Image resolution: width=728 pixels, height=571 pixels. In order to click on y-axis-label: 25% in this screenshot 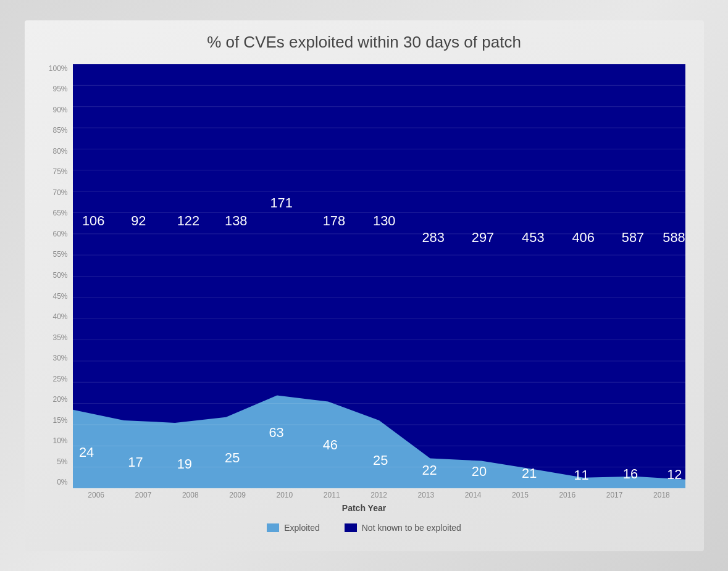, I will do `click(60, 379)`.